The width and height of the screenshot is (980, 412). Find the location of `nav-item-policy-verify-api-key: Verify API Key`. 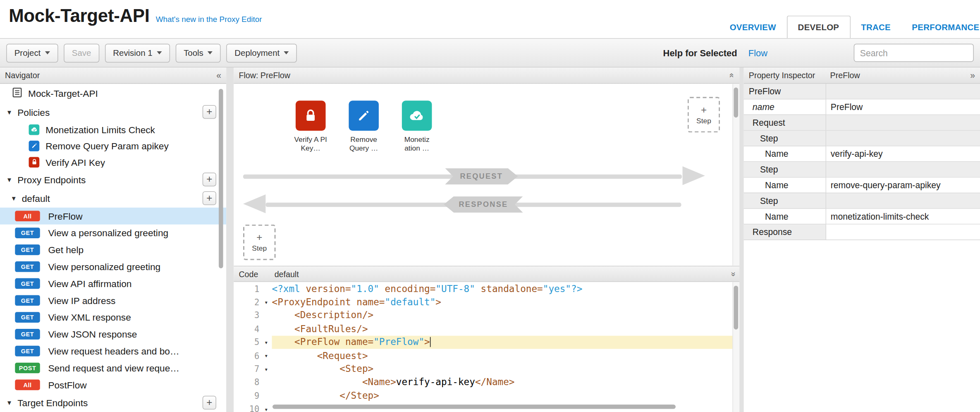

nav-item-policy-verify-api-key: Verify API Key is located at coordinates (113, 162).